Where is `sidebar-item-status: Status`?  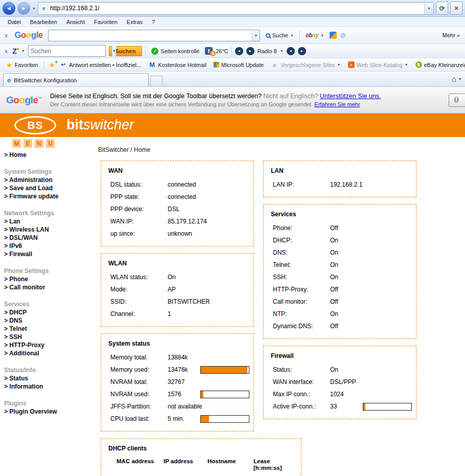 sidebar-item-status: Status is located at coordinates (48, 378).